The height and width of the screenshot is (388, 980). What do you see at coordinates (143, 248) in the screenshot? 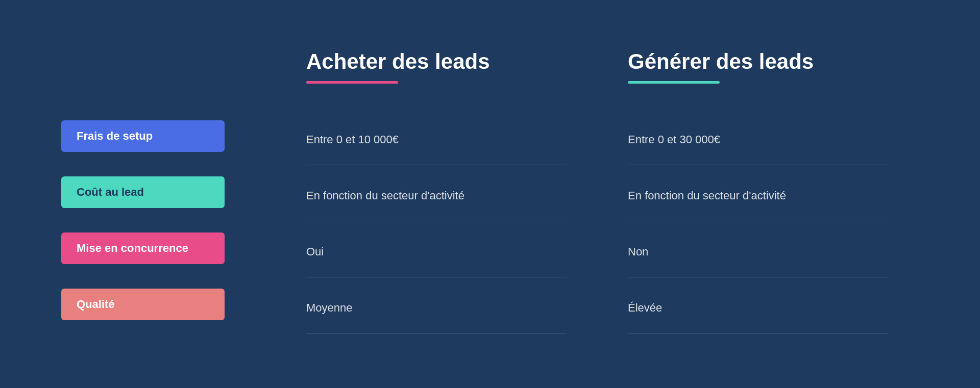
I see `badge-mise-concurrence: Mise en concurrence` at bounding box center [143, 248].